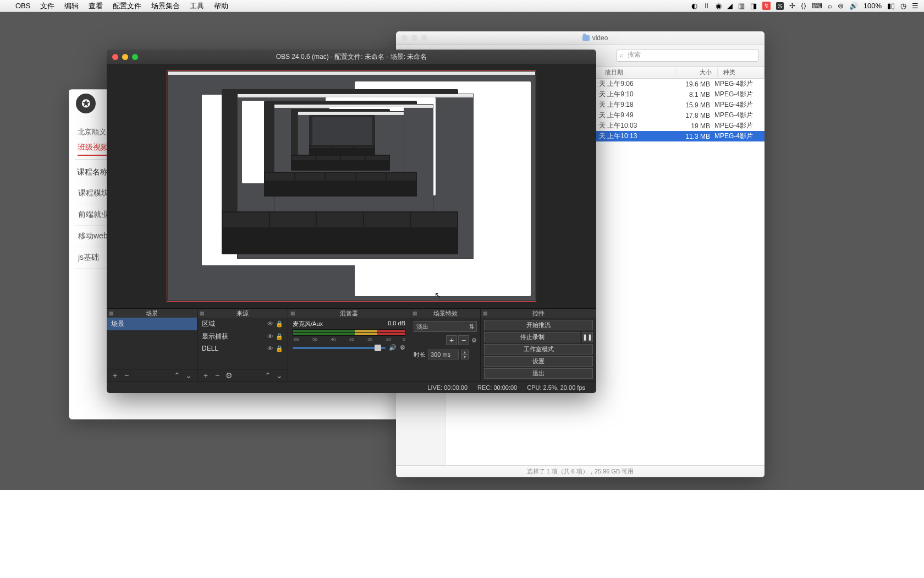  What do you see at coordinates (854, 6) in the screenshot?
I see `volume-icon: 🔊` at bounding box center [854, 6].